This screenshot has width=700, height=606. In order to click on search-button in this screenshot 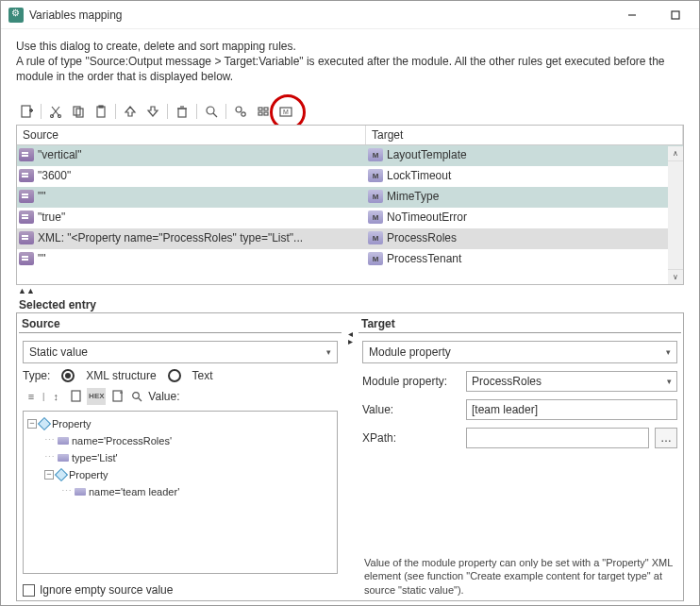, I will do `click(211, 111)`.